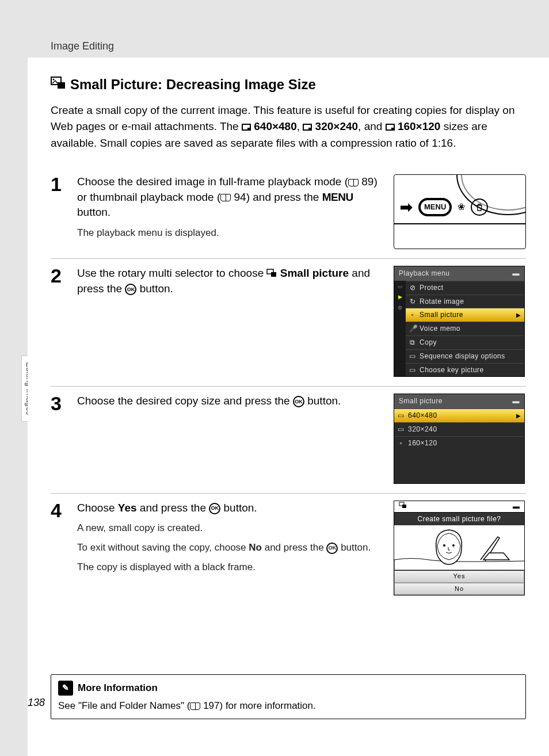 The image size is (549, 756). I want to click on playback-menu-screen: Playback menu ▬ ▭ ▶ ⚙ ⊘Protect ↻Rot, so click(459, 321).